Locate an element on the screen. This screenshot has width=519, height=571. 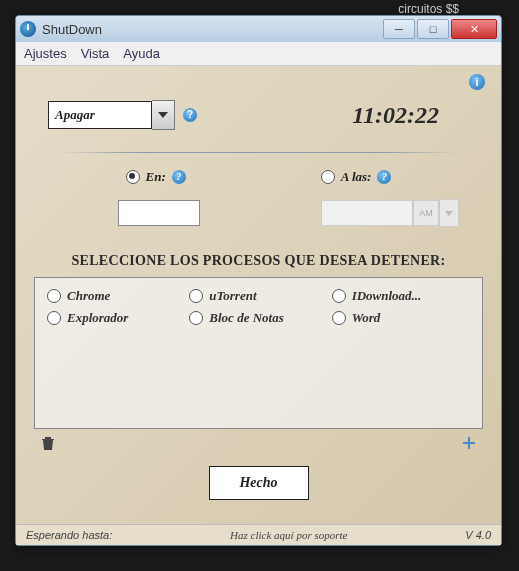
mode-at-label: A las: is located at coordinates (356, 177).